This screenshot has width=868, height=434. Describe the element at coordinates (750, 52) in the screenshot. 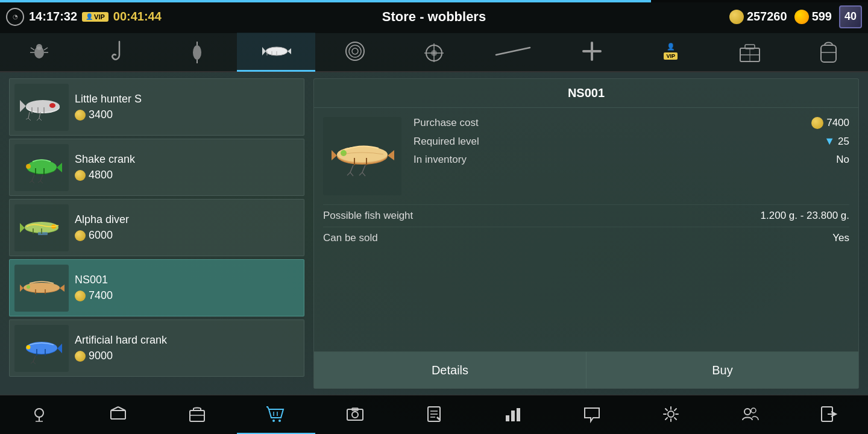

I see `cat-tacklebox` at that location.